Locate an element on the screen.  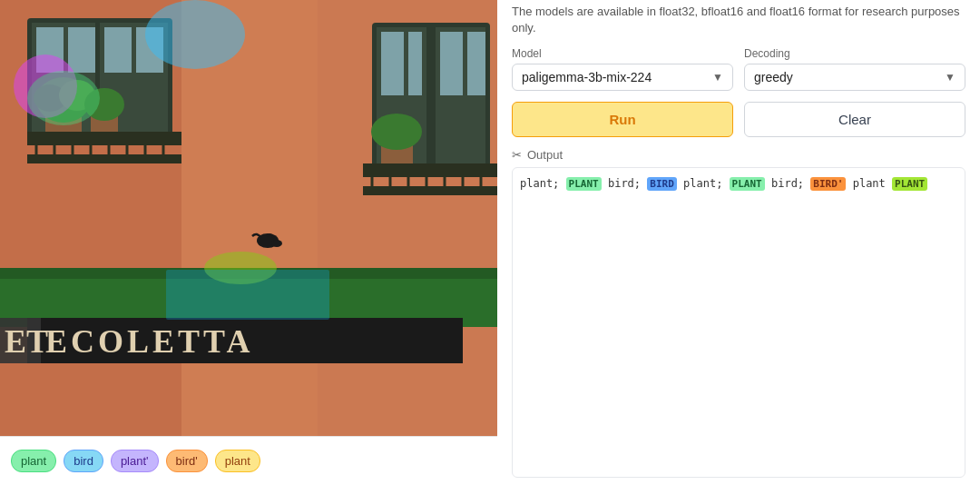
model-value: paligemma-3b-mix-224 is located at coordinates (617, 77).